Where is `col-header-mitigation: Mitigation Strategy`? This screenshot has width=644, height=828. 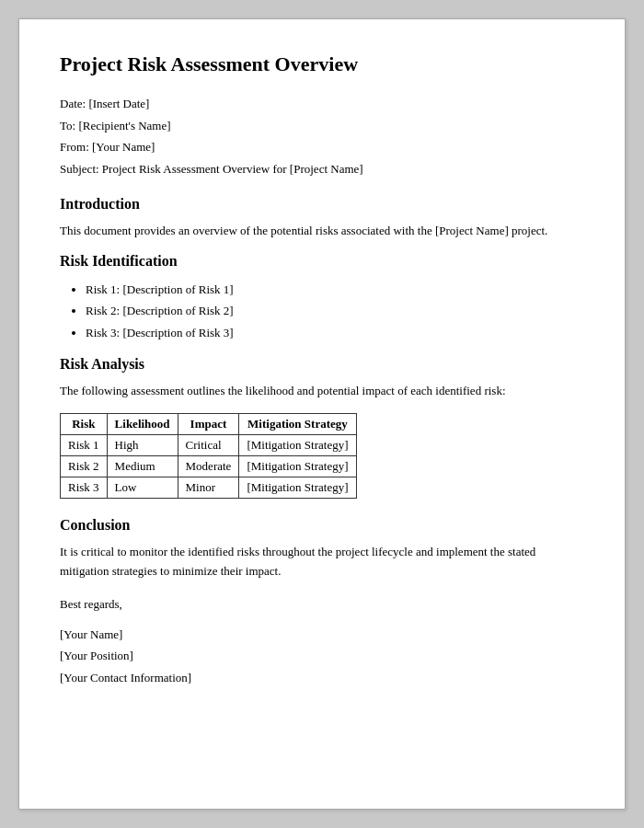
col-header-mitigation: Mitigation Strategy is located at coordinates (298, 425).